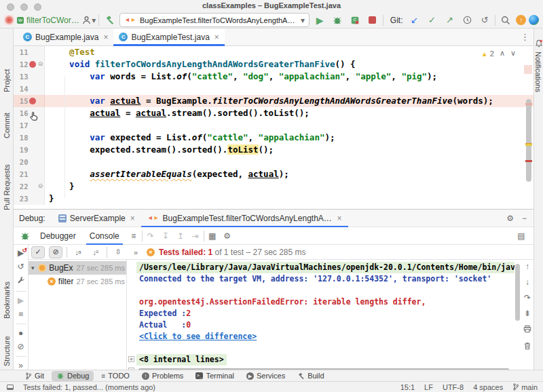 This screenshot has width=543, height=392. I want to click on gutter: 22⊖, so click(29, 187).